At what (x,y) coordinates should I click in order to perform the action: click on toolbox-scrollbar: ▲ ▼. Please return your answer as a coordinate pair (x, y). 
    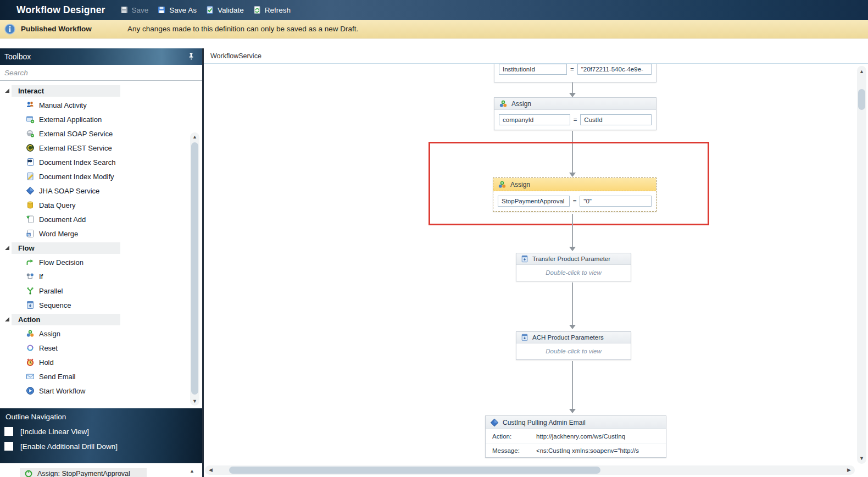
    Looking at the image, I should click on (194, 269).